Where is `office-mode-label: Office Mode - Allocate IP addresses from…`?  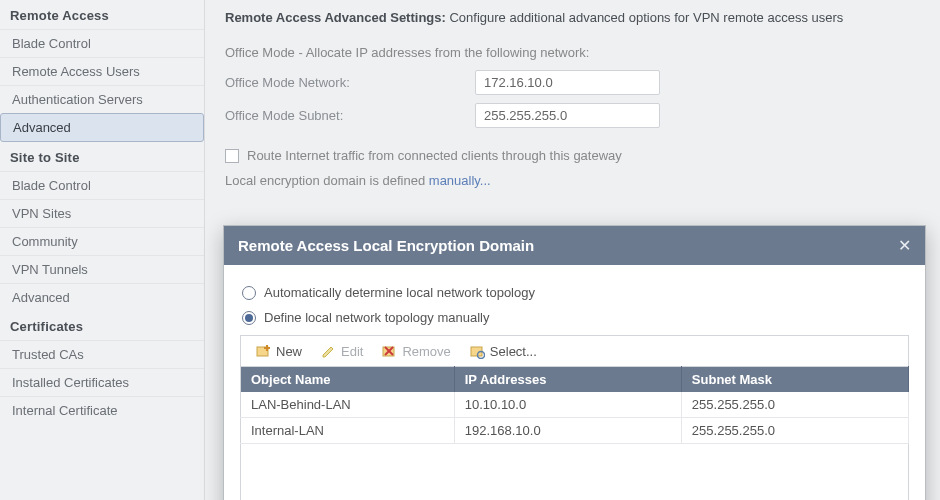 office-mode-label: Office Mode - Allocate IP addresses from… is located at coordinates (572, 52).